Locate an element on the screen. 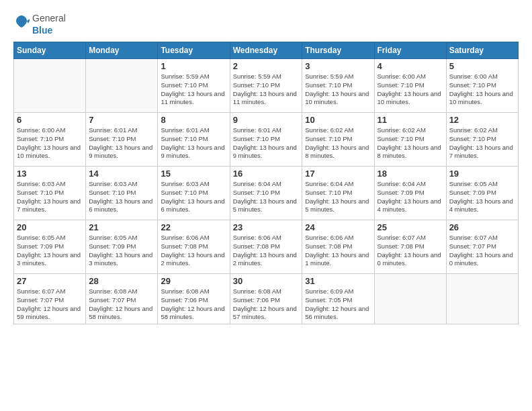  day-number: 7 is located at coordinates (122, 120).